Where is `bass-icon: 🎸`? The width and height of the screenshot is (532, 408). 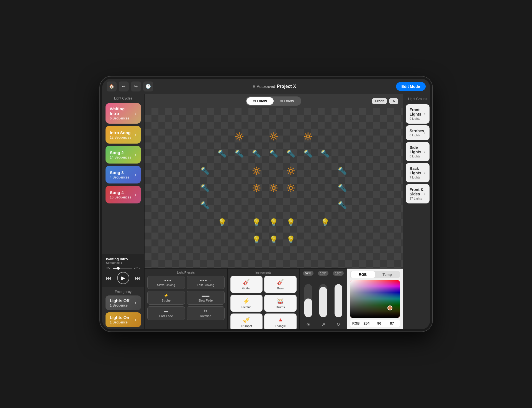
bass-icon: 🎸 is located at coordinates (280, 282).